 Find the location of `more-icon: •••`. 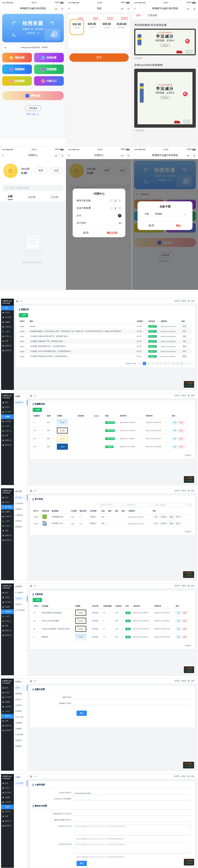

more-icon: ••• is located at coordinates (122, 156).